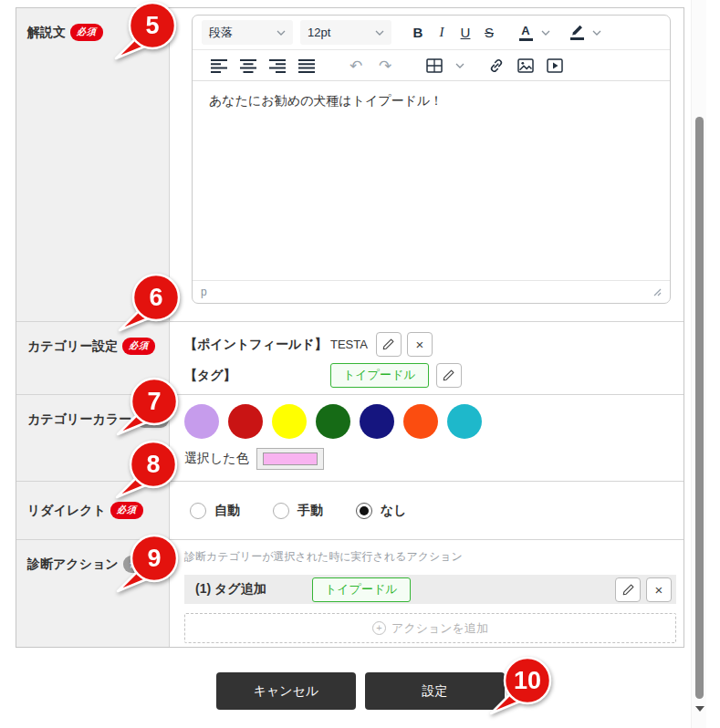 Image resolution: width=720 pixels, height=728 pixels. I want to click on action-list-item: (1) タグ追加 トイプードル ×, so click(431, 589).